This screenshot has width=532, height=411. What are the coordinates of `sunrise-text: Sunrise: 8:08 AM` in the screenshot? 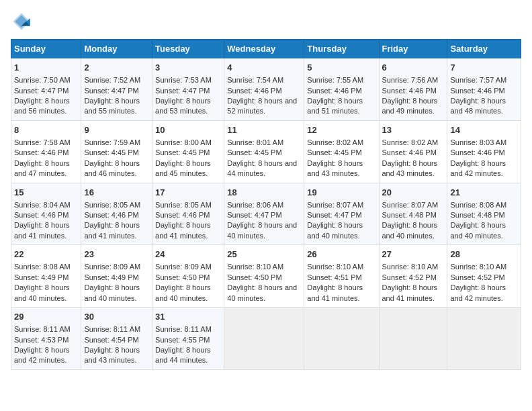 It's located at (478, 205).